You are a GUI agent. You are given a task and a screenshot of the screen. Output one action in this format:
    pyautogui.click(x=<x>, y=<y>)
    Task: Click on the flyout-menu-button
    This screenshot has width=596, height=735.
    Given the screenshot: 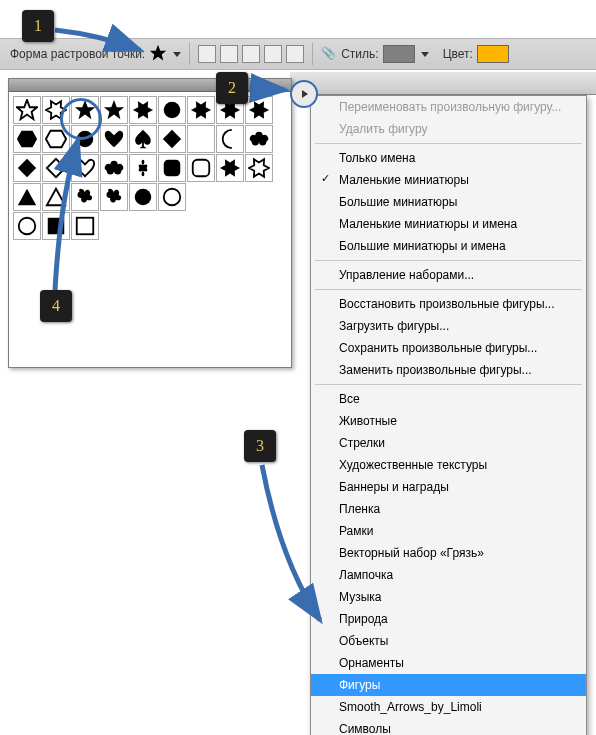 What is the action you would take?
    pyautogui.click(x=304, y=94)
    